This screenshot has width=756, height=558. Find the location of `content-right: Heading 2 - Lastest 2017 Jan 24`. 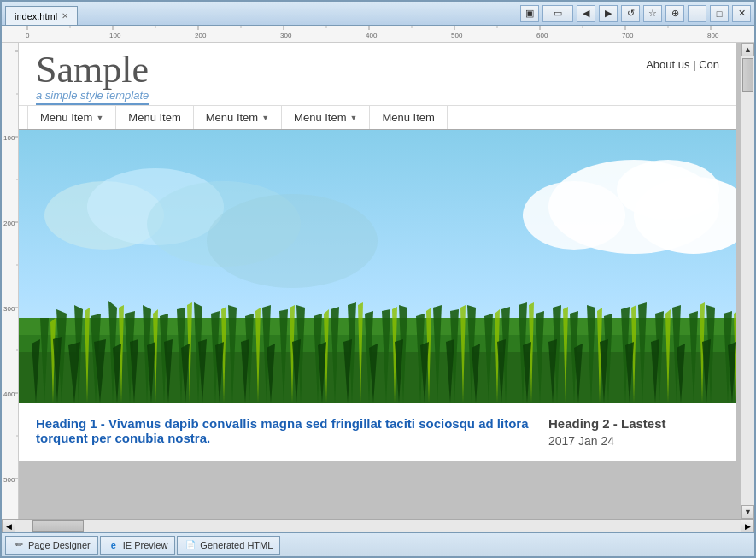

content-right: Heading 2 - Lastest 2017 Jan 24 is located at coordinates (634, 432).